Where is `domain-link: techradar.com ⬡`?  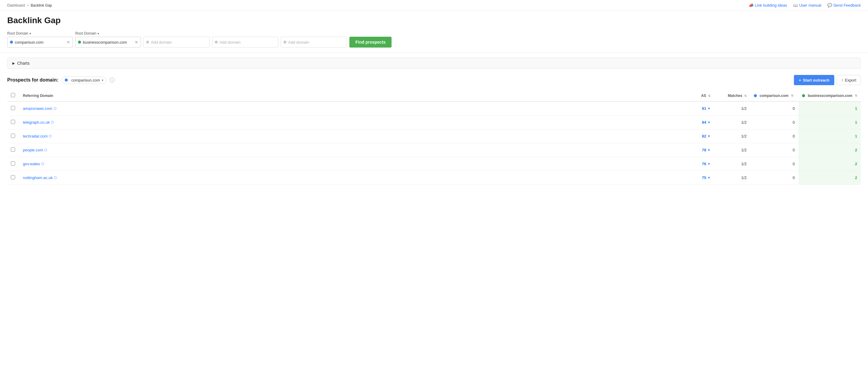 domain-link: techradar.com ⬡ is located at coordinates (348, 136).